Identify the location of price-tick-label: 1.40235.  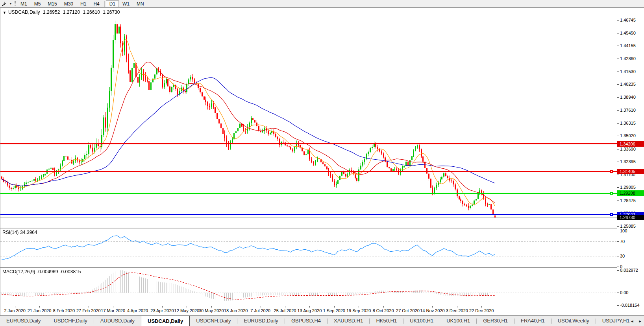
(628, 84).